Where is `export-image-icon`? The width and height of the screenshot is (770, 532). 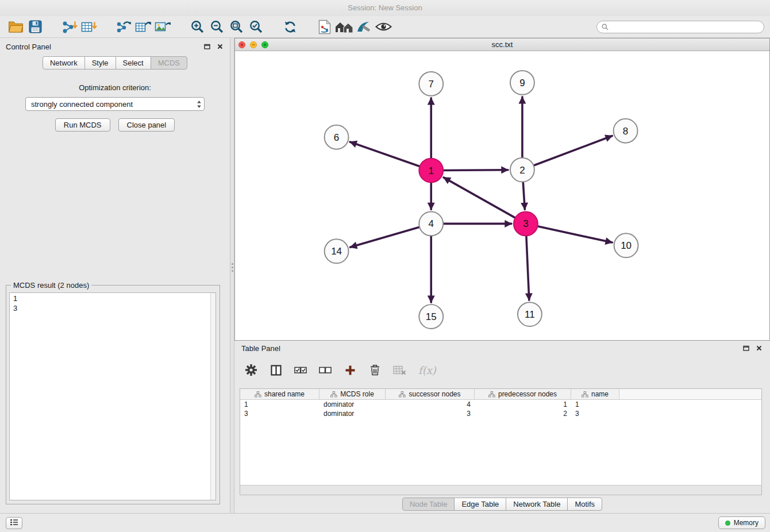 export-image-icon is located at coordinates (163, 27).